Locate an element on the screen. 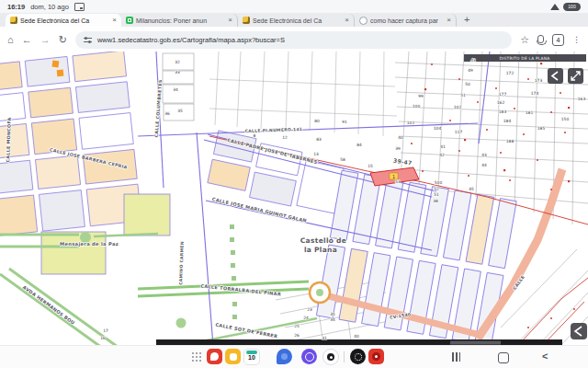 The height and width of the screenshot is (368, 588). street-label: la Plana is located at coordinates (321, 250).